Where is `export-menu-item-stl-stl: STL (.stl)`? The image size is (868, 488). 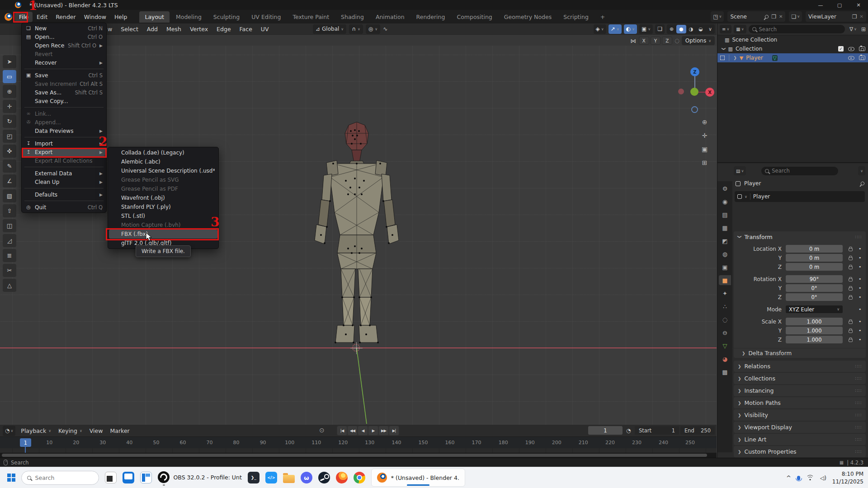
export-menu-item-stl-stl: STL (.stl) is located at coordinates (163, 216).